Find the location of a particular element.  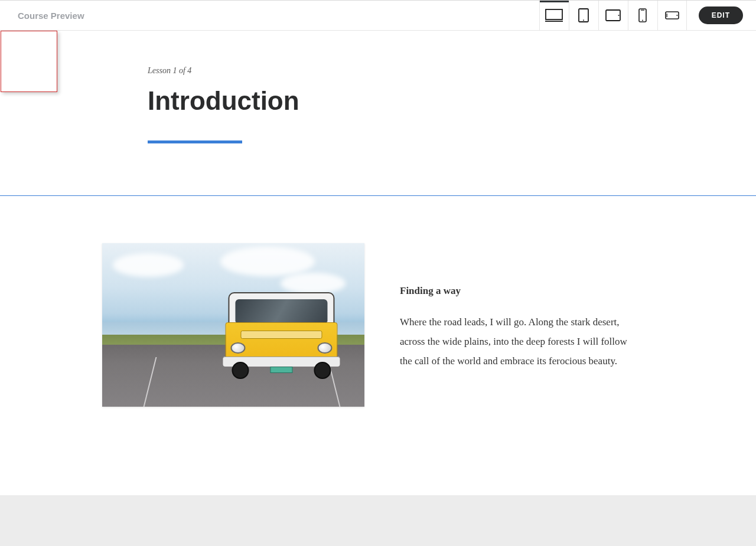

toolbar-right: EDIT is located at coordinates (641, 15).